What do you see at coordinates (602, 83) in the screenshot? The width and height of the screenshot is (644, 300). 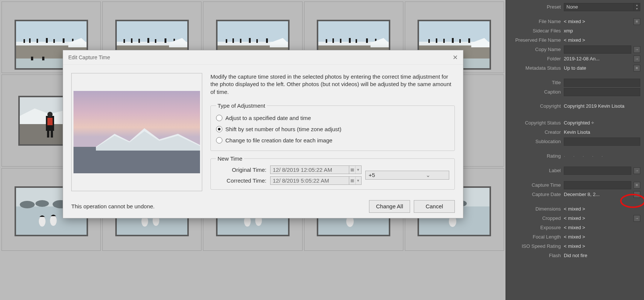 I see `title-input` at bounding box center [602, 83].